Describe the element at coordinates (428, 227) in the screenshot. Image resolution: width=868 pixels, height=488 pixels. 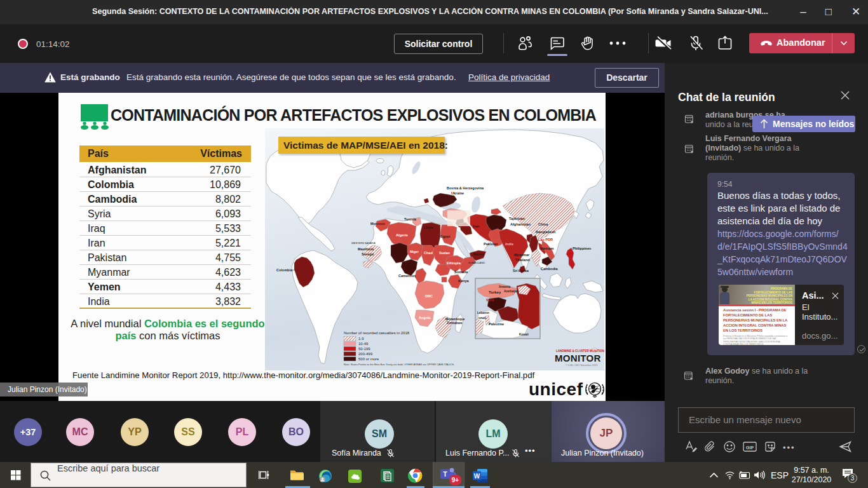
I see `svg-text: Libya` at that location.